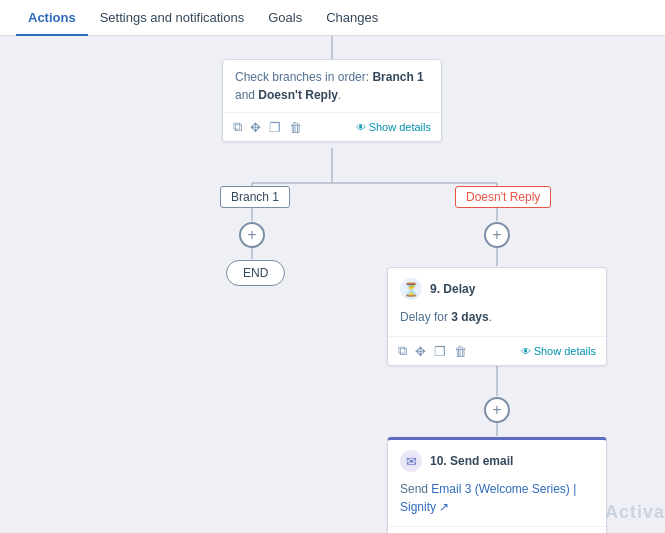  What do you see at coordinates (452, 289) in the screenshot?
I see `delay-step-title: 9. Delay` at bounding box center [452, 289].